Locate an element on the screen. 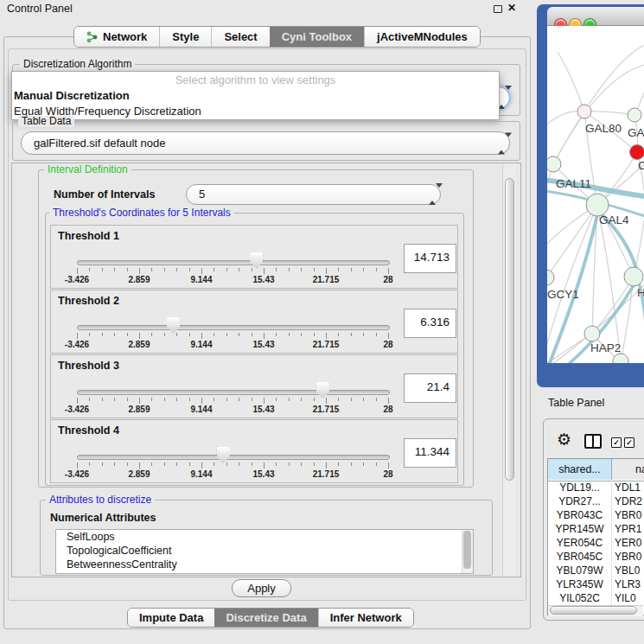 The width and height of the screenshot is (644, 644). cell-shared-name: YIL052C is located at coordinates (580, 598).